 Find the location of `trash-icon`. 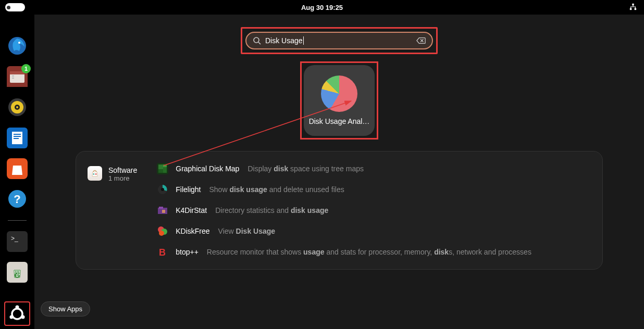

trash-icon is located at coordinates (17, 272).